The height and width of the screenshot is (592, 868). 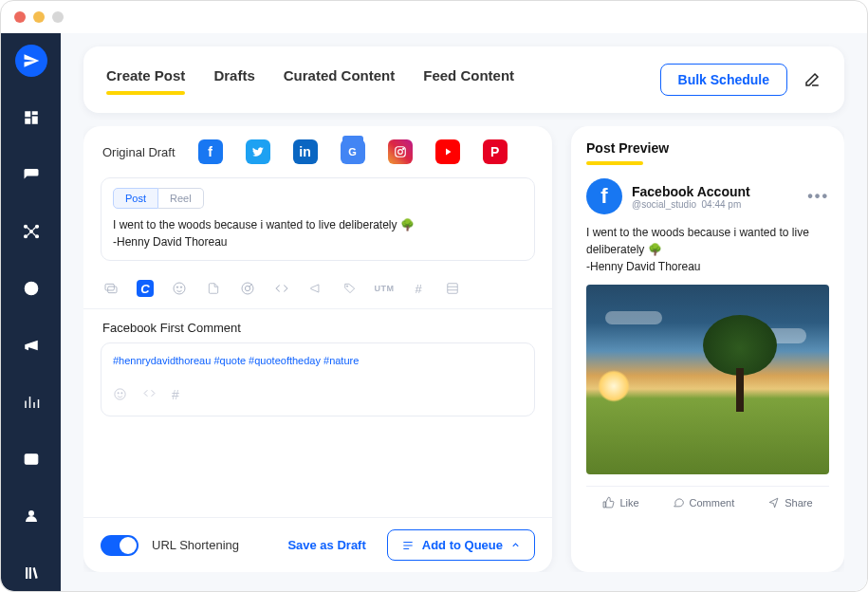 I want to click on first-comment-box: #hennrydavidthoreau #quote #quoteoftheda…, so click(x=318, y=379).